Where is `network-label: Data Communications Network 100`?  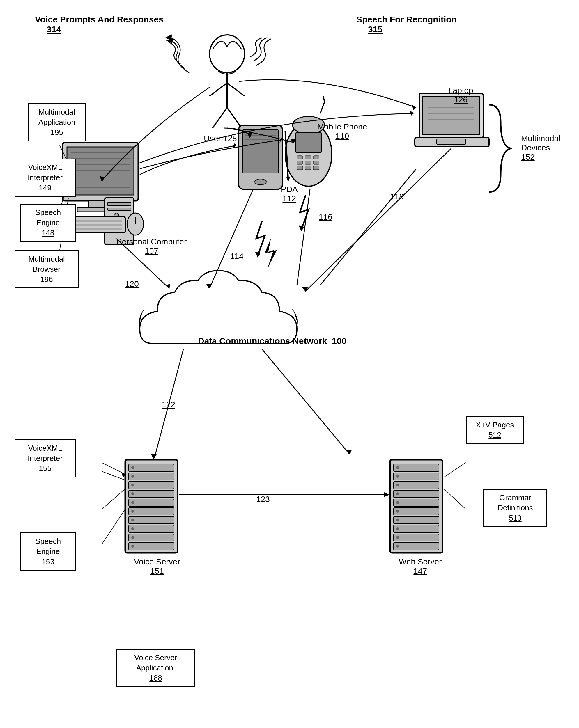 network-label: Data Communications Network 100 is located at coordinates (272, 341).